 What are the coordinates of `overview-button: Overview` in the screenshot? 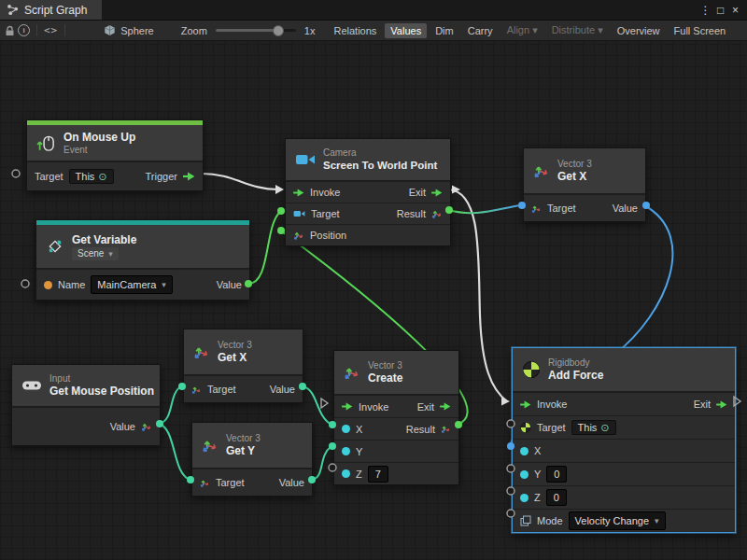 It's located at (639, 31).